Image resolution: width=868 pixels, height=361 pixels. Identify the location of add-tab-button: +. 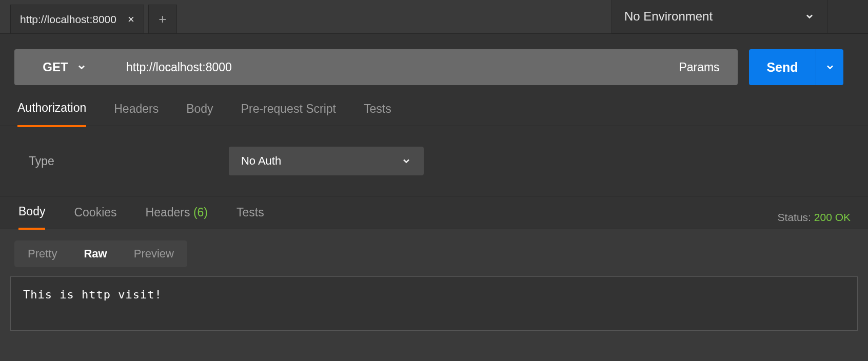
(163, 19).